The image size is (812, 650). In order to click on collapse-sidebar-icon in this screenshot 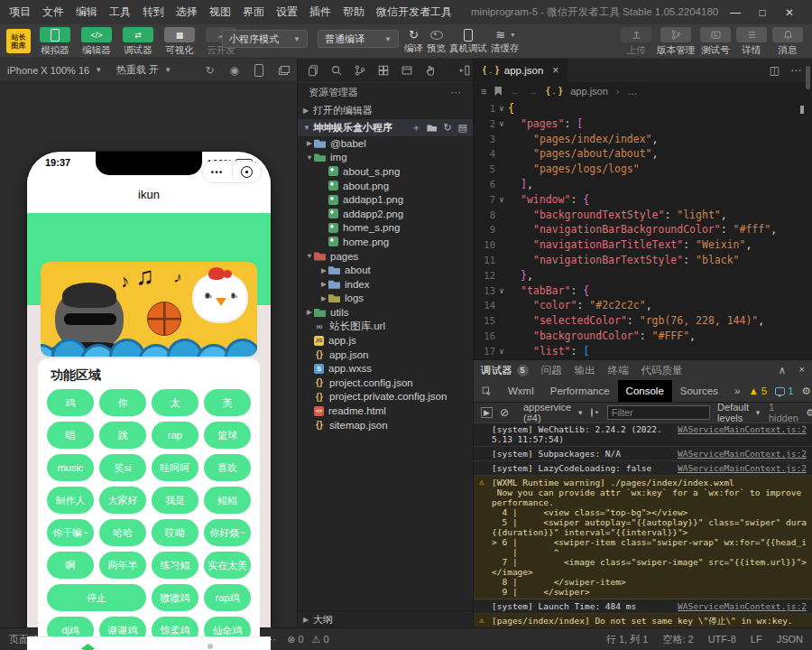, I will do `click(465, 70)`.